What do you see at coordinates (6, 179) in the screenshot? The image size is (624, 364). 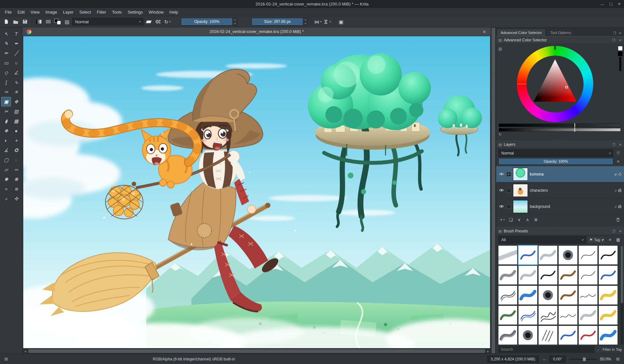 I see `tool-button: ✱` at bounding box center [6, 179].